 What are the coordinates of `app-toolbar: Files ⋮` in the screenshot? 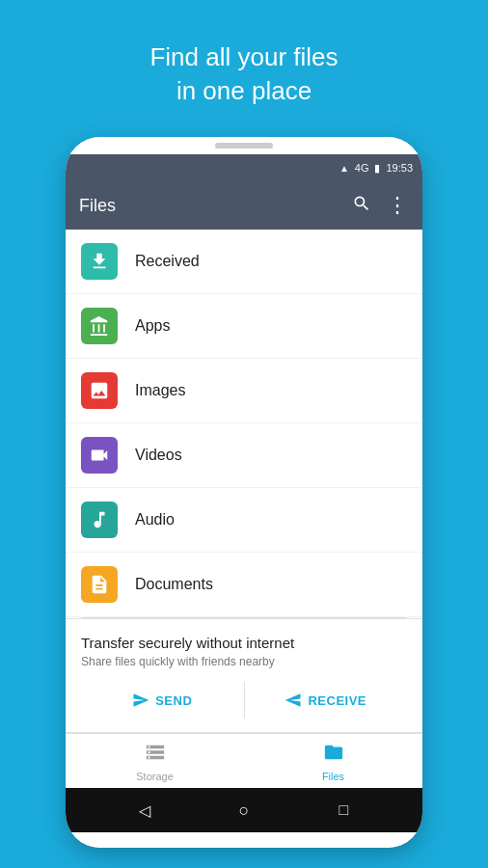 It's located at (244, 205).